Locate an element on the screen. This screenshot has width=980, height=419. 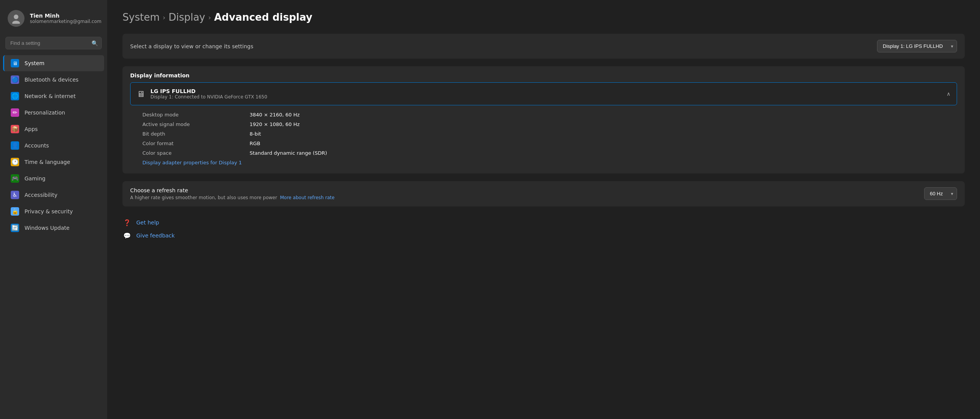
sidebar-item-personalization: ✏ Personalization is located at coordinates (54, 113).